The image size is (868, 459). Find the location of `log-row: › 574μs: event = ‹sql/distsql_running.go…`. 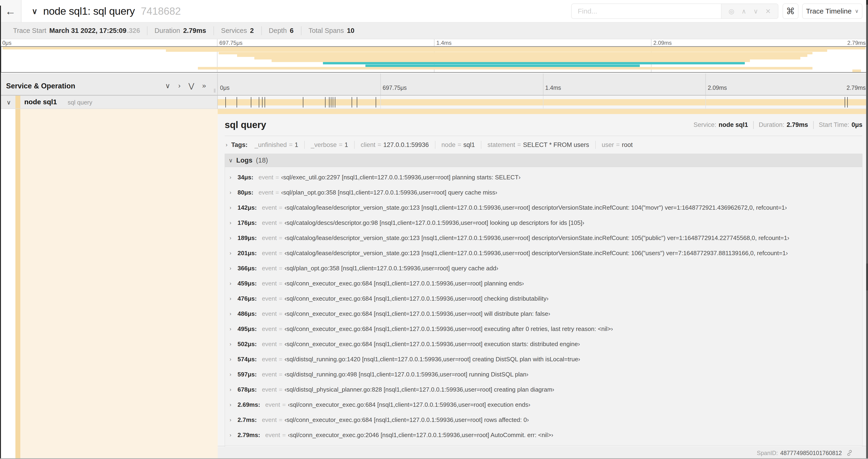

log-row: › 574μs: event = ‹sql/distsql_running.go… is located at coordinates (544, 359).